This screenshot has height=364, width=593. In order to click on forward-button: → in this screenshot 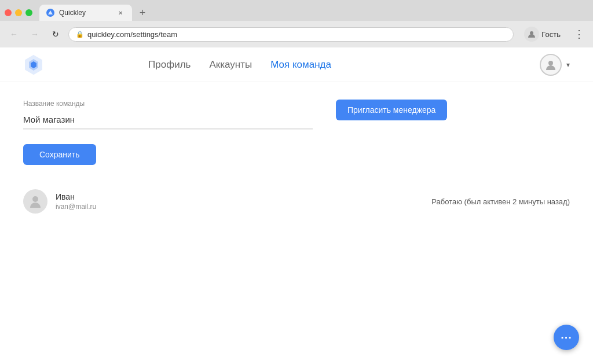, I will do `click(35, 34)`.